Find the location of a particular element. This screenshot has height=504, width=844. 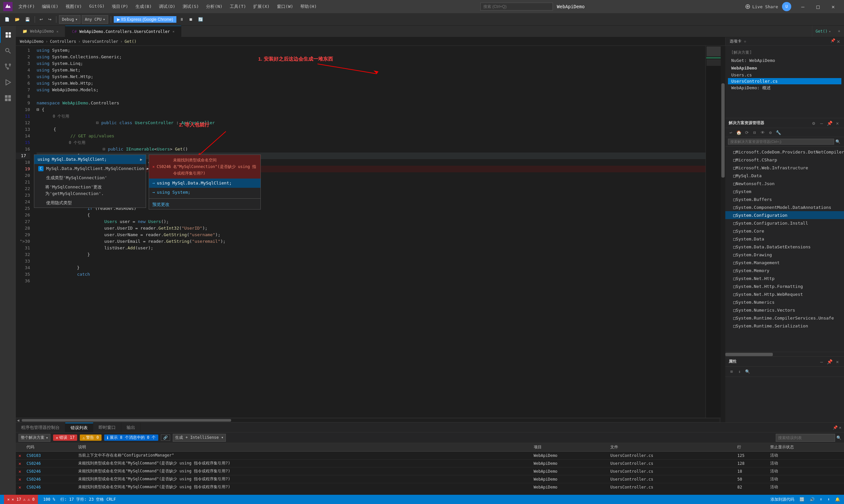

code-line-35: catch is located at coordinates (371, 274).